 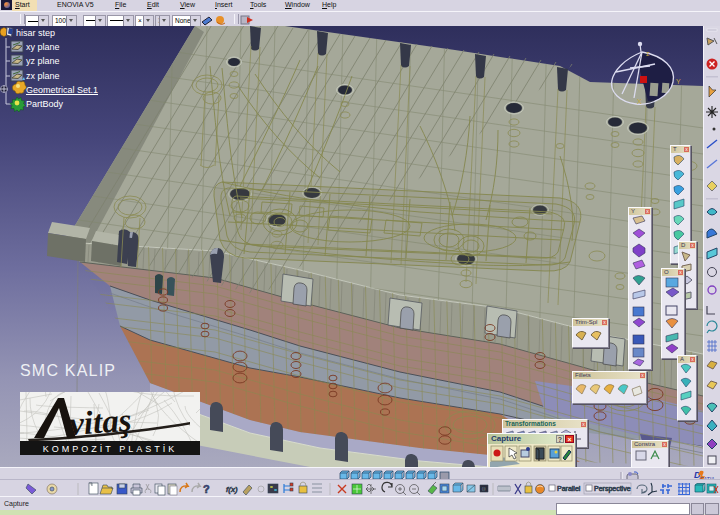 What do you see at coordinates (100, 422) in the screenshot?
I see `svg-text: vitaş` at bounding box center [100, 422].